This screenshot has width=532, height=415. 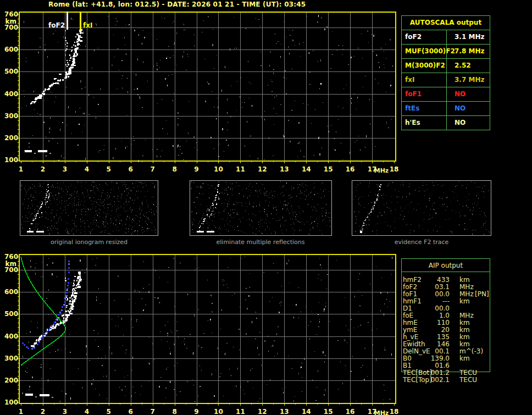 I want to click on fof2-marker-line, so click(x=67, y=21).